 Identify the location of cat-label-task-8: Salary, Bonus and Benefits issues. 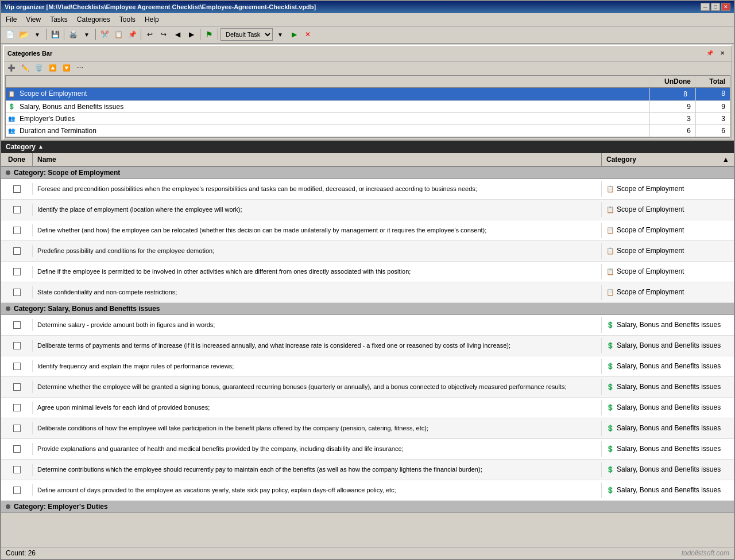
(668, 366).